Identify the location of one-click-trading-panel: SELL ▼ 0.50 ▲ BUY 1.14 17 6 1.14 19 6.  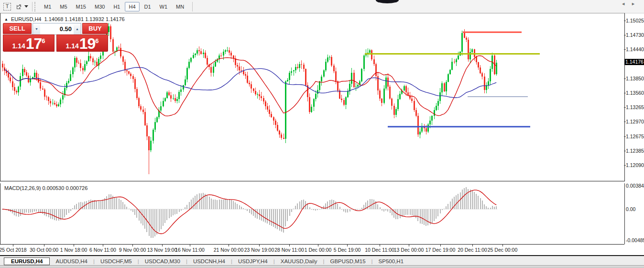
(55, 37).